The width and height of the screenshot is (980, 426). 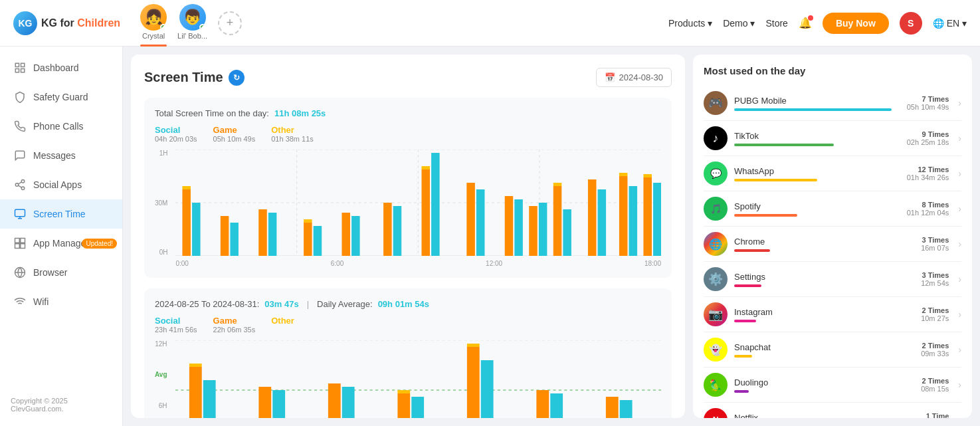 I want to click on app-item-snapchat: 👻 Snapchat 2 Times 09m 33s ›, so click(x=833, y=350).